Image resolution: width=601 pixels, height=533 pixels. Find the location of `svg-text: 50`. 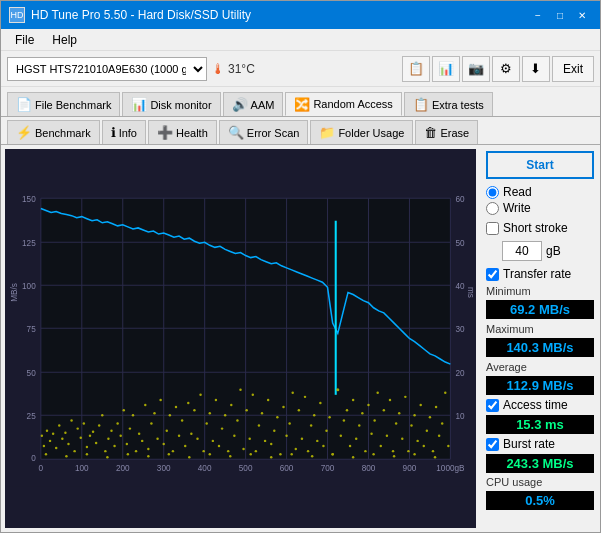

svg-text: 50 is located at coordinates (461, 244).